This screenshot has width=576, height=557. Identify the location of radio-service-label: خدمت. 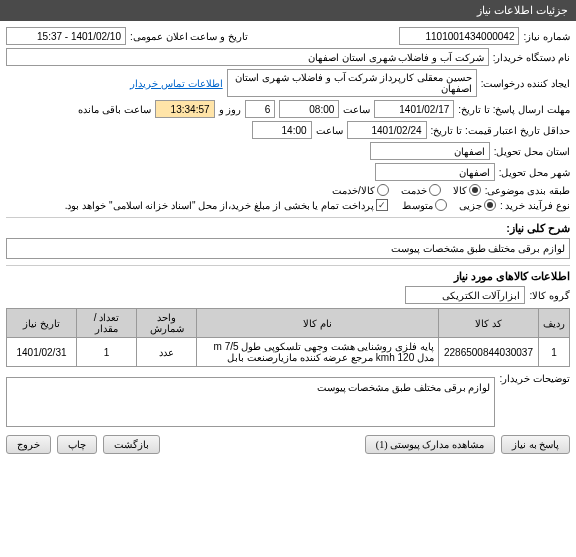
(414, 190).